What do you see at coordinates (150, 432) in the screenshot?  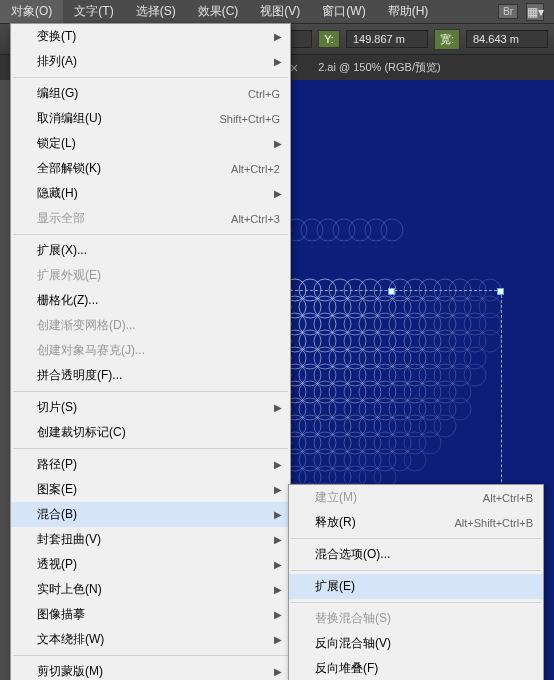 I see `mi-crop-marks: 创建裁切标记(C)` at bounding box center [150, 432].